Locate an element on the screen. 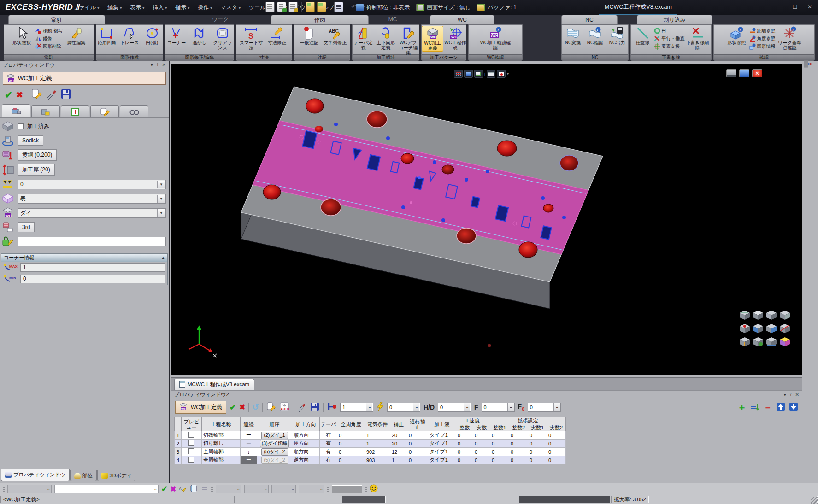 This screenshot has height=504, width=818. import-folder-icon is located at coordinates (310, 7).